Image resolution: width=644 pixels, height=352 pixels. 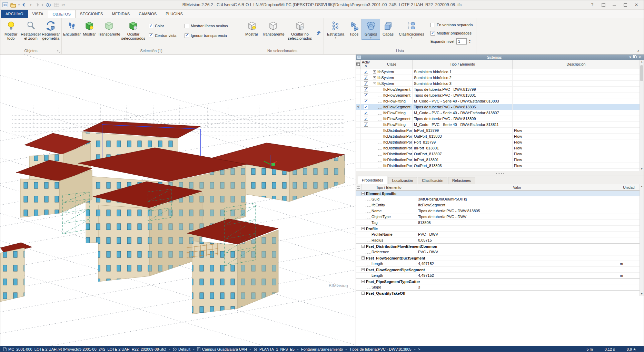 What do you see at coordinates (174, 14) in the screenshot?
I see `tab-plugins: PLUGINS` at bounding box center [174, 14].